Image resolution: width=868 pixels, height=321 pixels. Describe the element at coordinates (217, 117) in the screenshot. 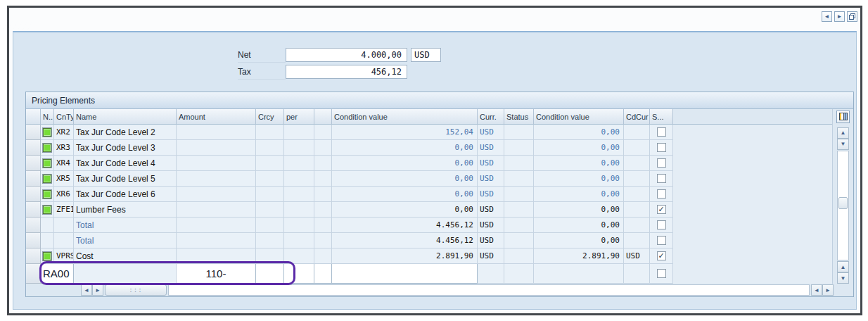

I see `column-header-amount: Amount` at that location.